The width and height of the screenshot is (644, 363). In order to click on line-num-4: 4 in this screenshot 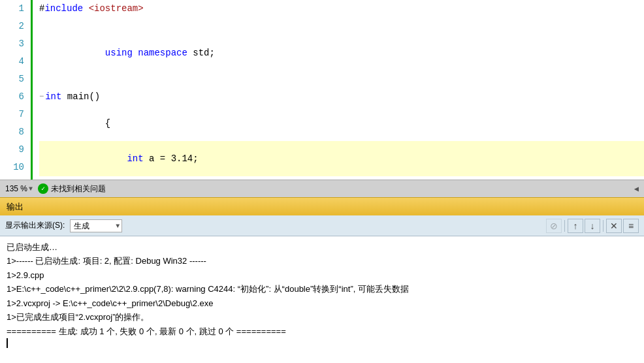, I will do `click(12, 61)`.